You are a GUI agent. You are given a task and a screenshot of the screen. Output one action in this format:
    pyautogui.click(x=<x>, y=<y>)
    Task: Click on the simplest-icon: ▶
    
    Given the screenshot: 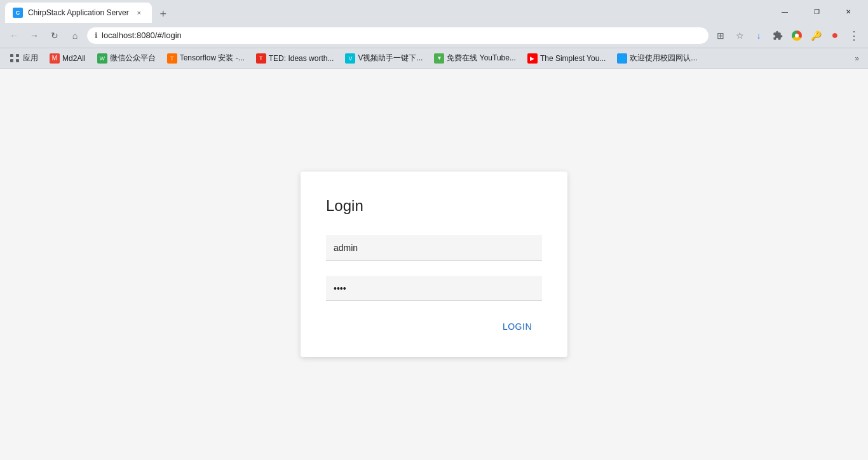 What is the action you would take?
    pyautogui.click(x=532, y=58)
    